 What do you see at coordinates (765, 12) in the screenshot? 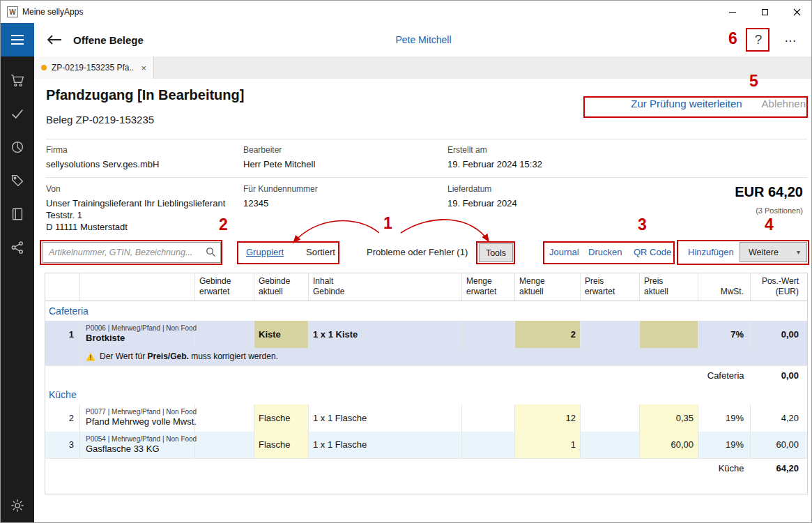
I see `maximize-button` at bounding box center [765, 12].